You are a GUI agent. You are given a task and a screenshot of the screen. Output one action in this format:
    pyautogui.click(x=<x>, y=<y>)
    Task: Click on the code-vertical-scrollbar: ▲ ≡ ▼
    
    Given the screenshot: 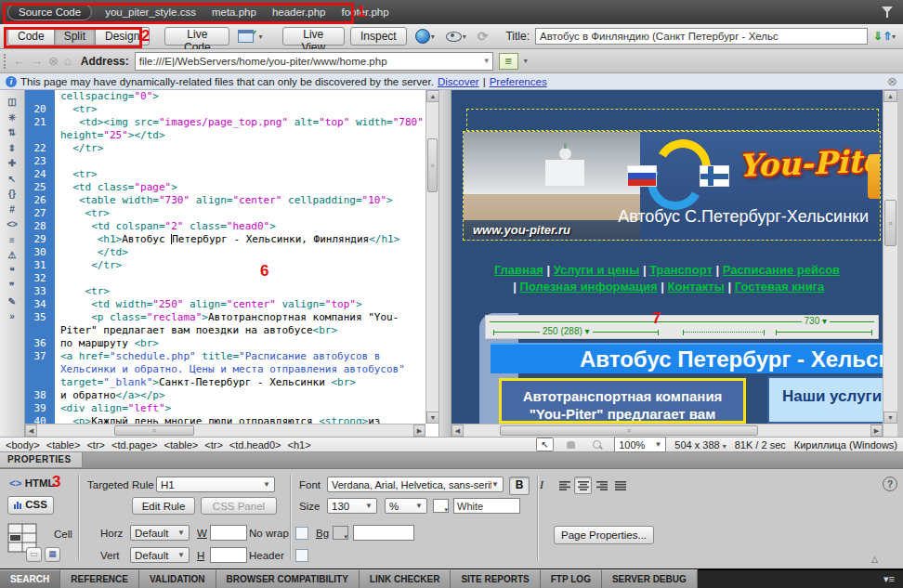 What is the action you would take?
    pyautogui.click(x=432, y=256)
    